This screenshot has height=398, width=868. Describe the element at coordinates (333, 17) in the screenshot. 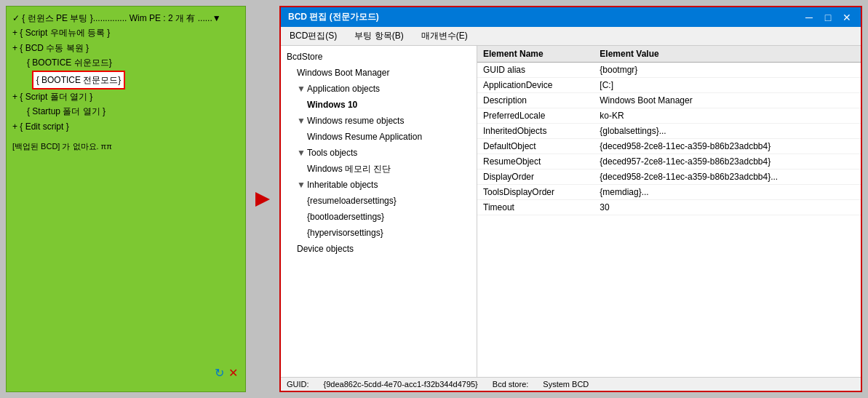

I see `window-title: BCD 편집 (전문가모드)` at that location.